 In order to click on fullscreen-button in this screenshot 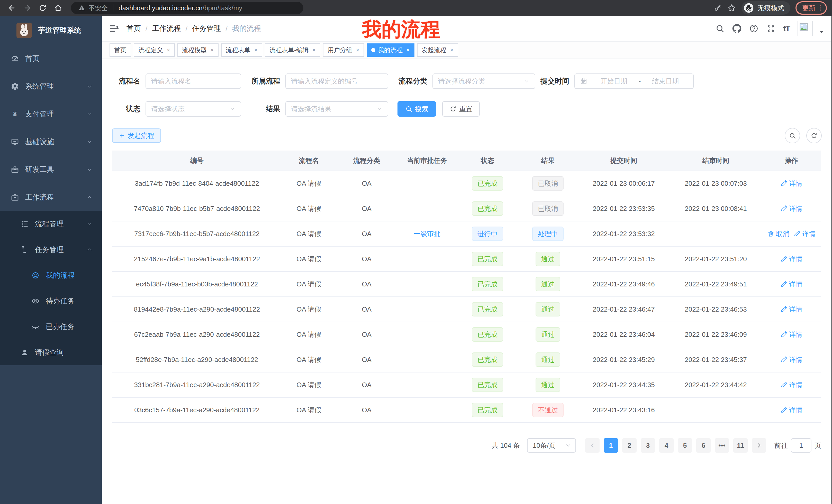, I will do `click(771, 28)`.